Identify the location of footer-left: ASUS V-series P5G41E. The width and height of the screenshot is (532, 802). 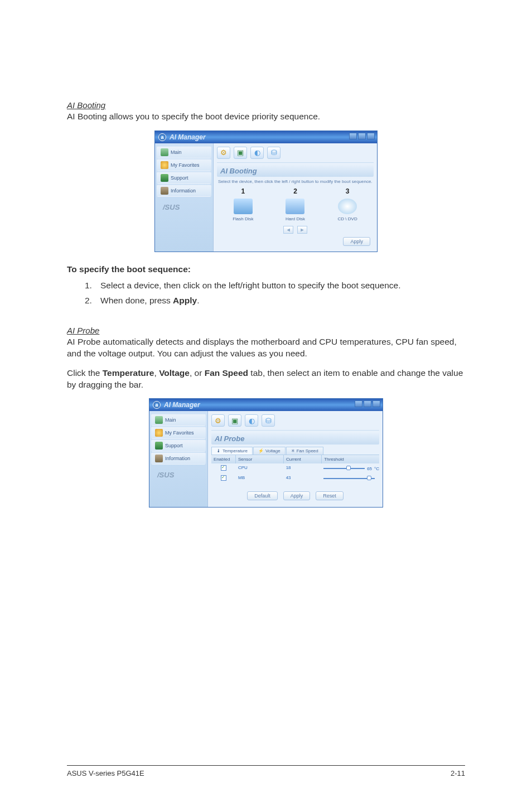
(106, 773).